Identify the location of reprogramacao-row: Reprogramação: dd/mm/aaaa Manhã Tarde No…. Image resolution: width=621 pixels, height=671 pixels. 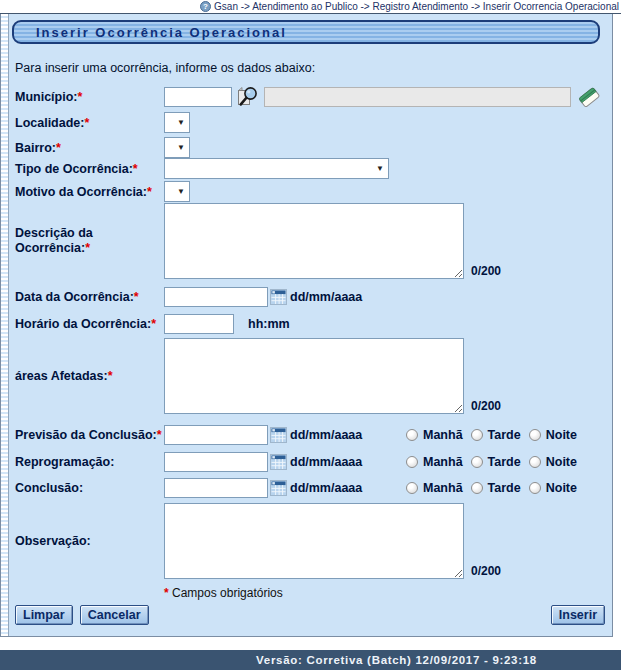
(308, 462).